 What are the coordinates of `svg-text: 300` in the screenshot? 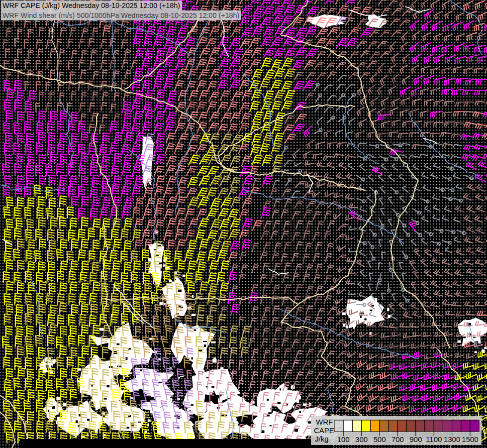 It's located at (361, 439).